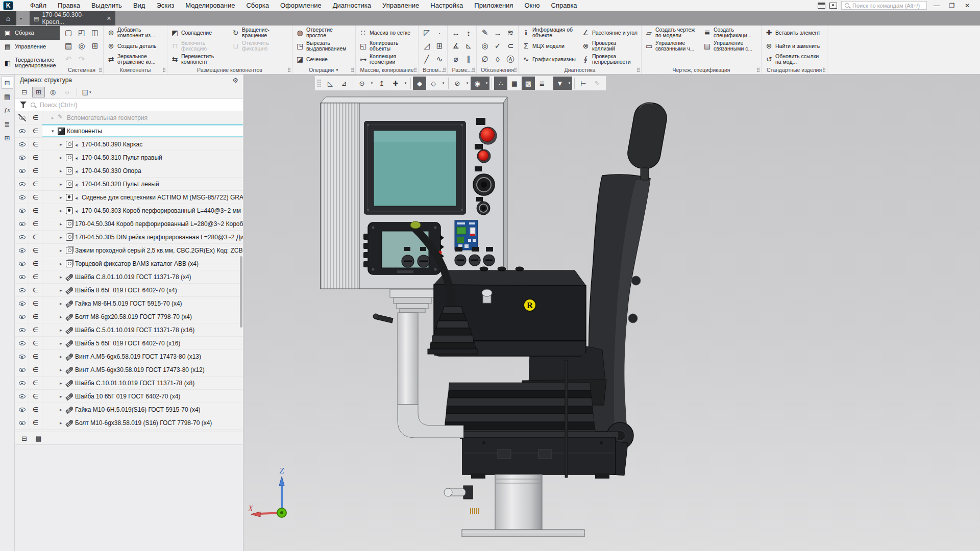 The height and width of the screenshot is (551, 980). Describe the element at coordinates (405, 83) in the screenshot. I see `orientation-dropdown: ▾` at that location.